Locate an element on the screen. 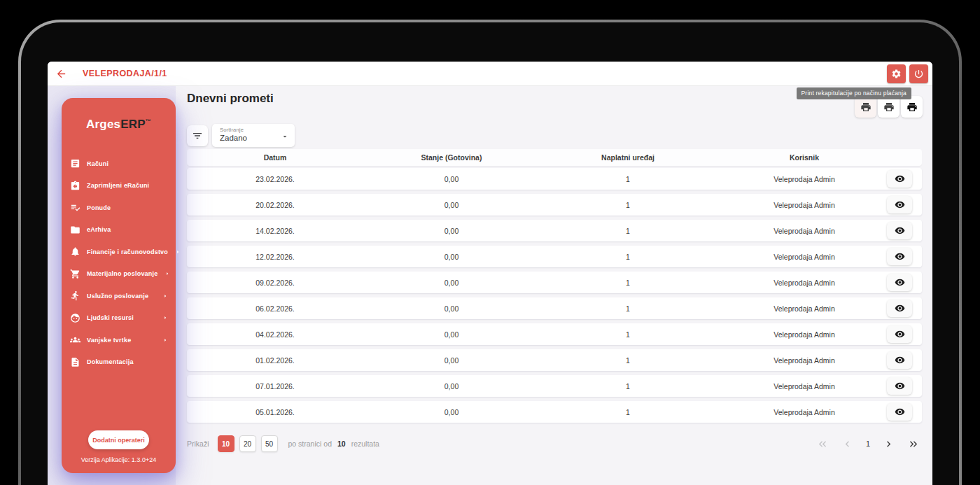 The height and width of the screenshot is (485, 980). table-row: 23.02.2026. 0,00 1 Veleprodaja Admin is located at coordinates (554, 179).